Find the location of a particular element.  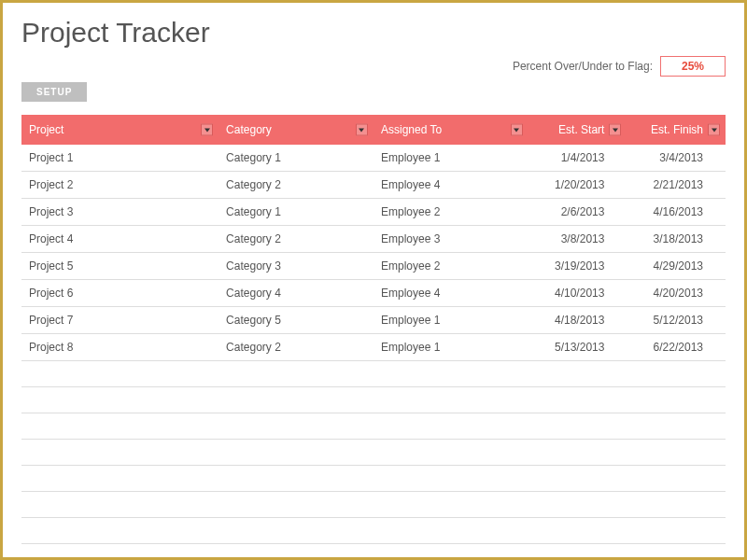

cell-category: Category 3 is located at coordinates (296, 267).